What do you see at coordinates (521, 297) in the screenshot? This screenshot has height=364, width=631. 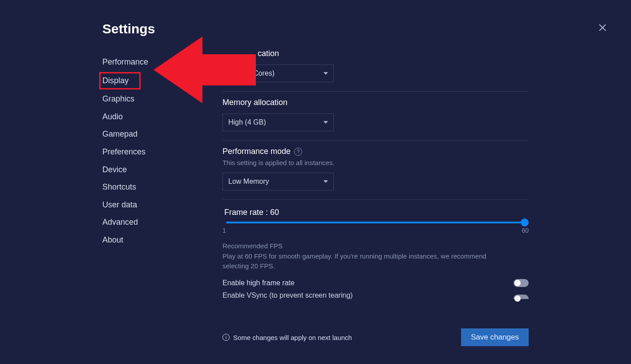 I see `vsync-toggle` at bounding box center [521, 297].